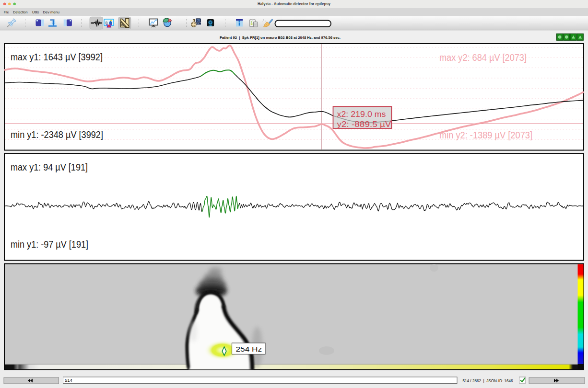 This screenshot has width=588, height=388. I want to click on svg-text: min y1: -2348 µV [3992], so click(57, 135).